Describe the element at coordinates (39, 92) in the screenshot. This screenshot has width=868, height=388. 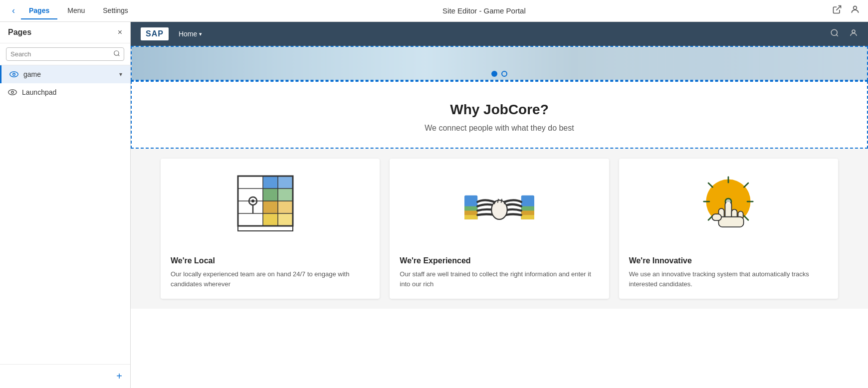
I see `sidebar-item-label-launchpad: Launchpad` at that location.